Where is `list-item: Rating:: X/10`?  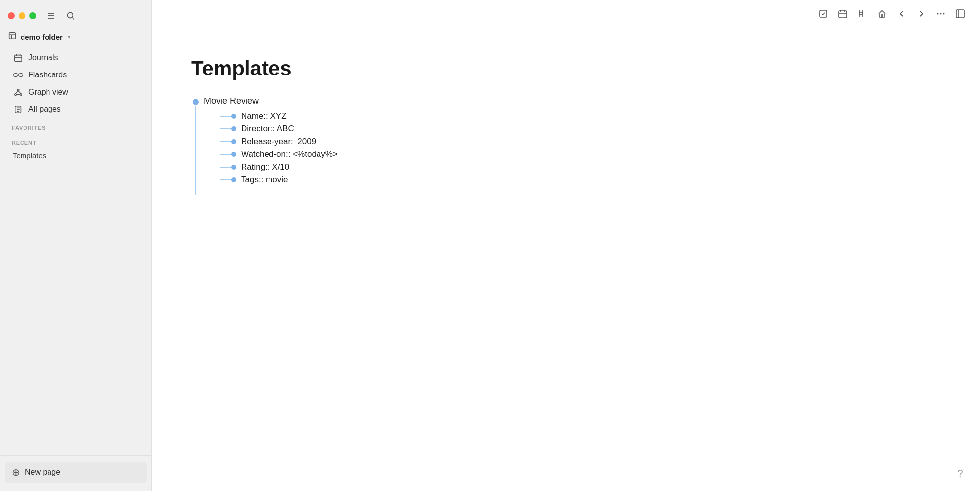
list-item: Rating:: X/10 is located at coordinates (278, 167).